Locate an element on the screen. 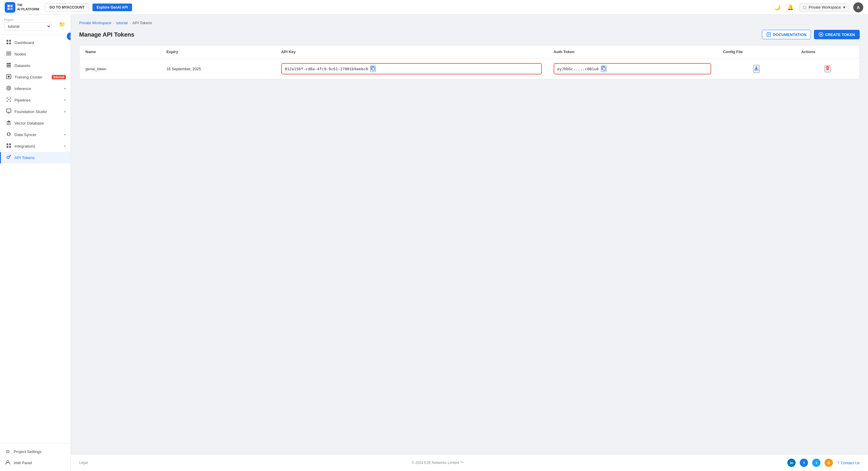  sidebar-item-integrations: Integrations ▾ is located at coordinates (35, 146).